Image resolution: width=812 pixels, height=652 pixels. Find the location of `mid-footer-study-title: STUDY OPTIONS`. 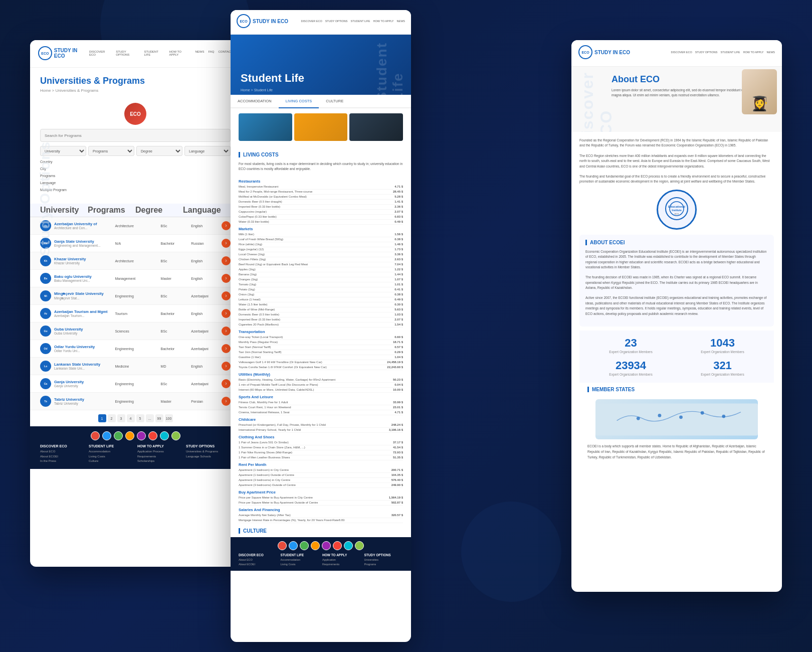

mid-footer-study-title: STUDY OPTIONS is located at coordinates (384, 555).